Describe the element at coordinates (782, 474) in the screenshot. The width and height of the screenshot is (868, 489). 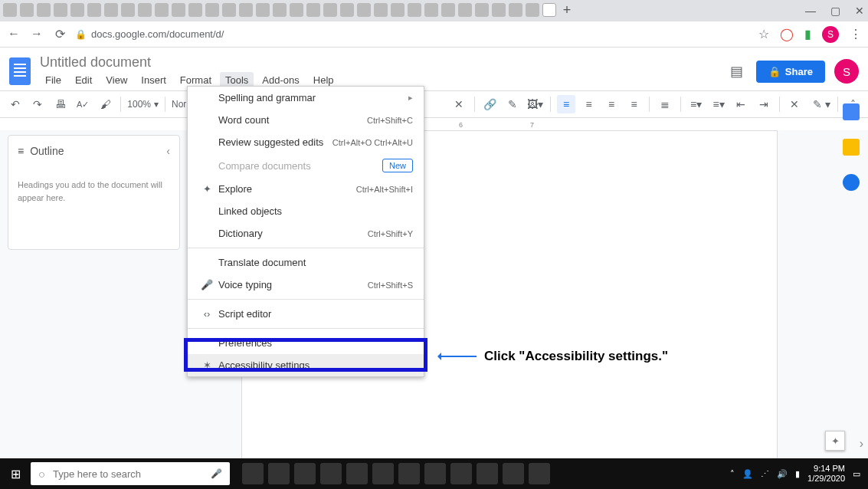
I see `tray-volume-icon: 🔊` at that location.